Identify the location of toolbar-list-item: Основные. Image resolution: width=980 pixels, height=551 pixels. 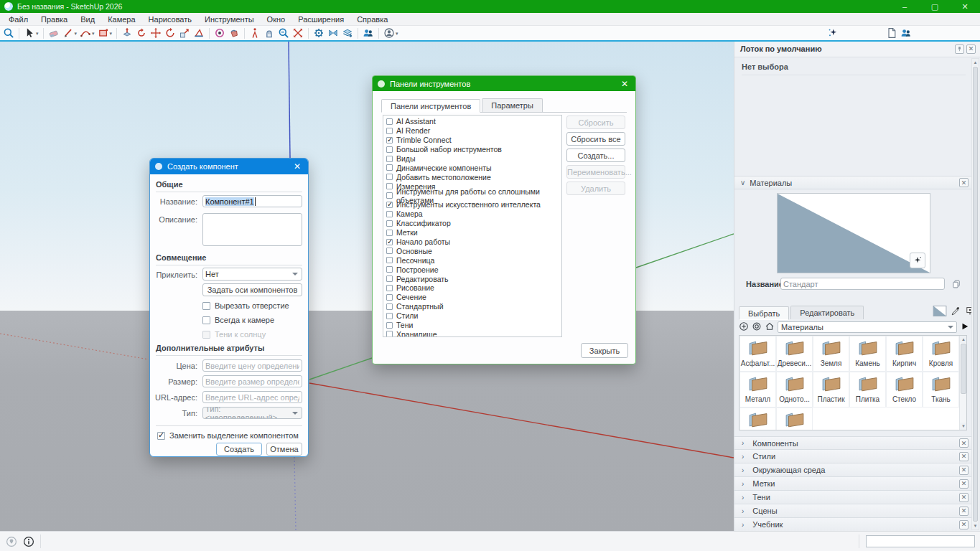
(472, 251).